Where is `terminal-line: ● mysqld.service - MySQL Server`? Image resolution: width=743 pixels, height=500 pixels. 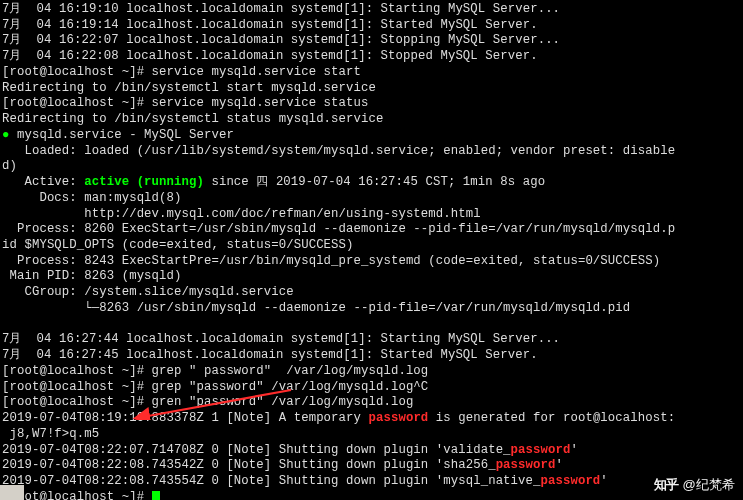 terminal-line: ● mysqld.service - MySQL Server is located at coordinates (372, 136).